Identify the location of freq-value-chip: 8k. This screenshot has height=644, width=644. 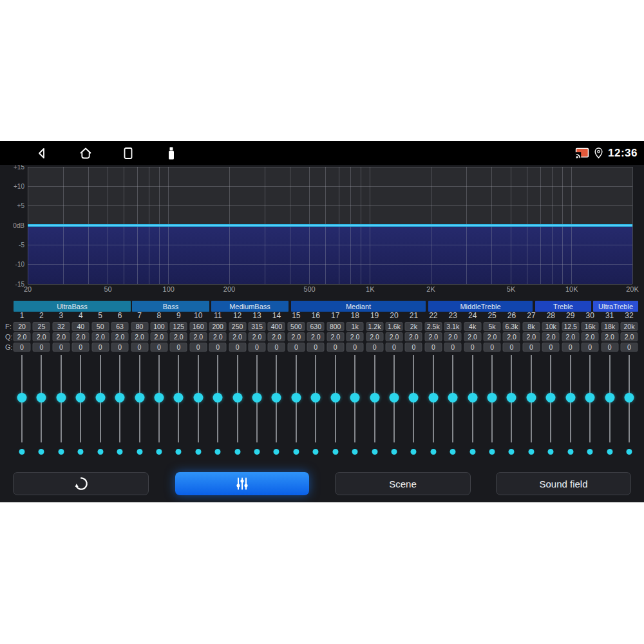
(531, 327).